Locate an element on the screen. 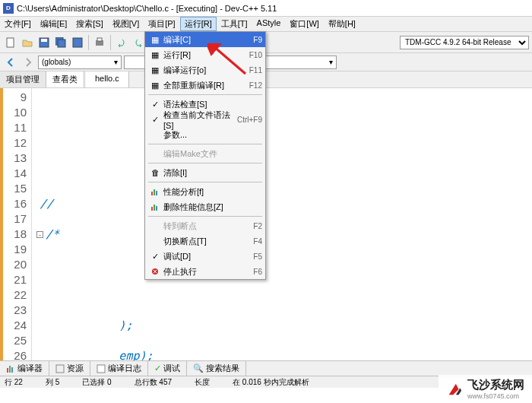 Image resolution: width=532 pixels, height=403 pixels. menu-stop: 停止执行F6 is located at coordinates (205, 271).